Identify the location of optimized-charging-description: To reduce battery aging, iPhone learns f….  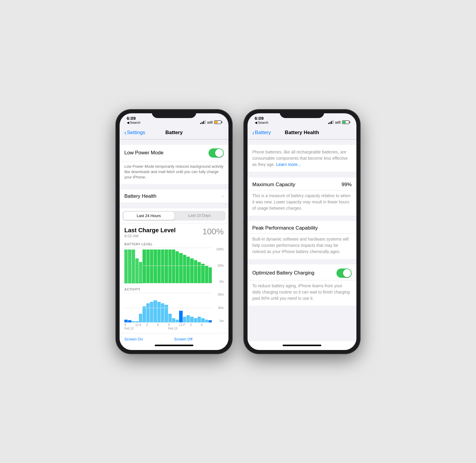
(302, 293).